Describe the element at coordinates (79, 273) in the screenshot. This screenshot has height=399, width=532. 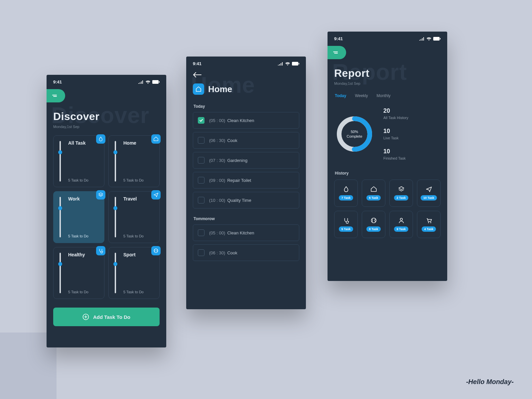
I see `category-card: Healthy 5 Task to Do` at that location.